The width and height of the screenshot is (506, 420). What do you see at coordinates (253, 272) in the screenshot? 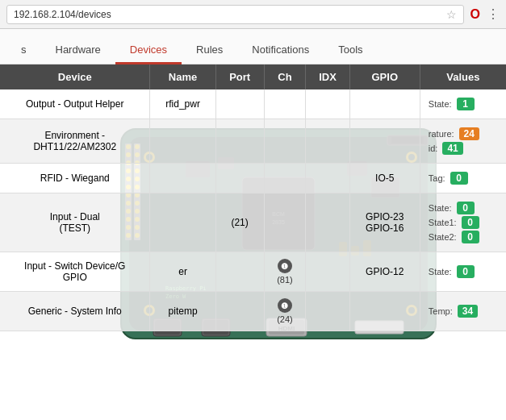
I see `table-row: Input - Switch Device/GGPIO er ❶ (81) GP…` at bounding box center [253, 272].